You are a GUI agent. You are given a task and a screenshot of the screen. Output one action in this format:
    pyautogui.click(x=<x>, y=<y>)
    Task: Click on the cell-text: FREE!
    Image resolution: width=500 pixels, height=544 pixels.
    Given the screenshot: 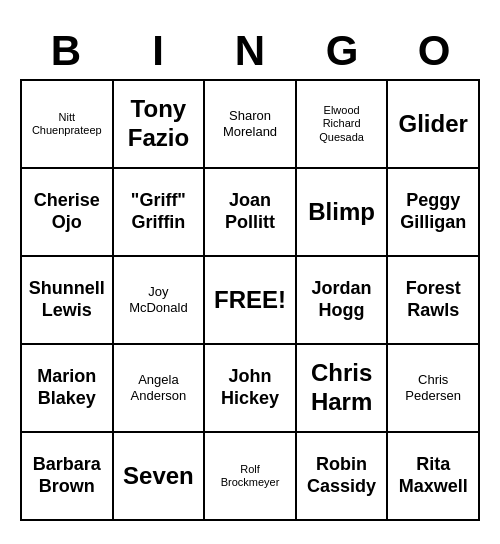 What is the action you would take?
    pyautogui.click(x=250, y=300)
    